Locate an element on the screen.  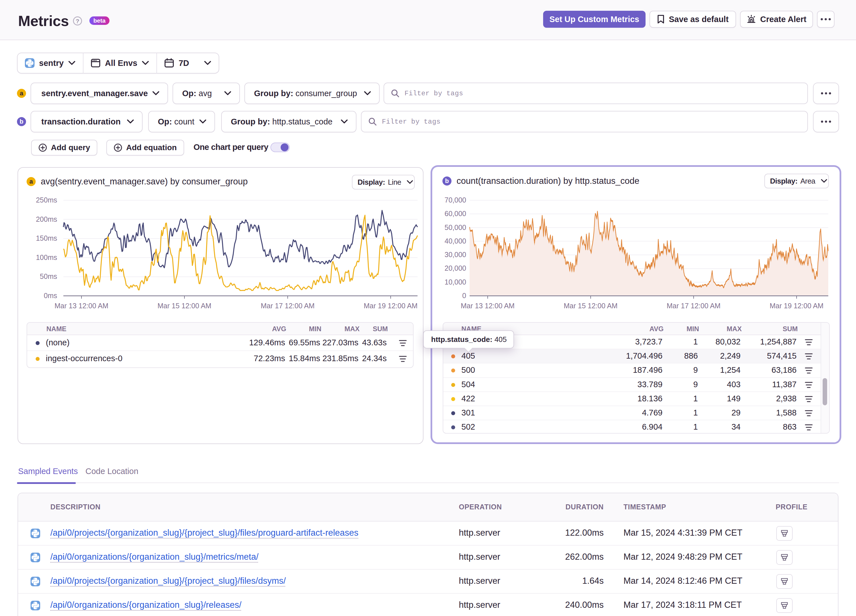
svg-text: 50,000 is located at coordinates (455, 227).